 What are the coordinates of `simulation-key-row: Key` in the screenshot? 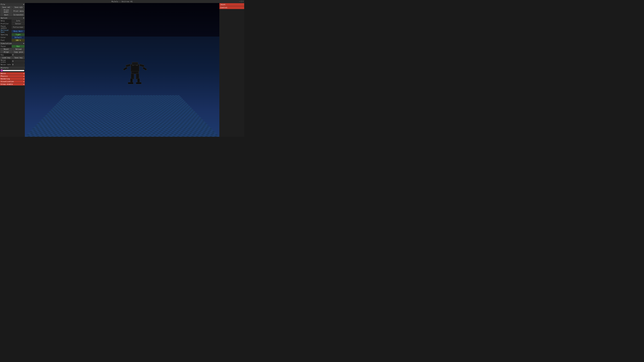 It's located at (12, 55).